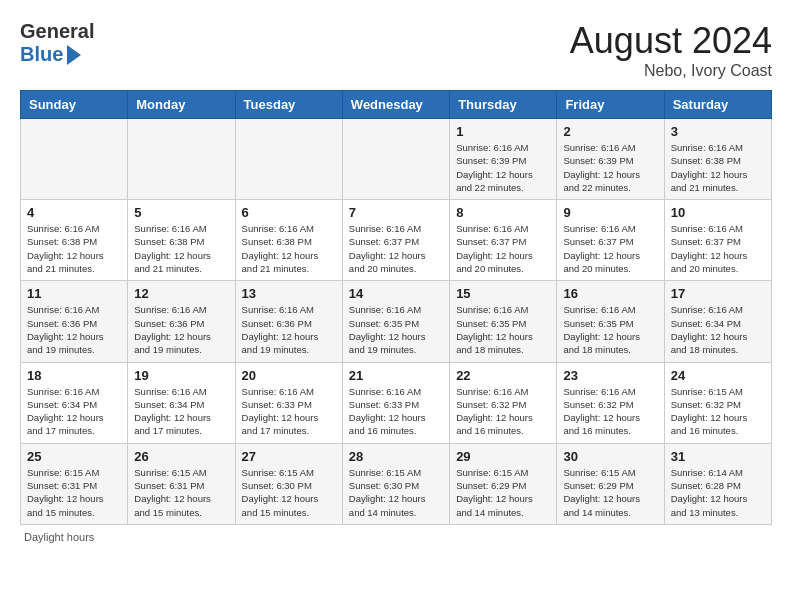  What do you see at coordinates (57, 43) in the screenshot?
I see `logo: General Blue` at bounding box center [57, 43].